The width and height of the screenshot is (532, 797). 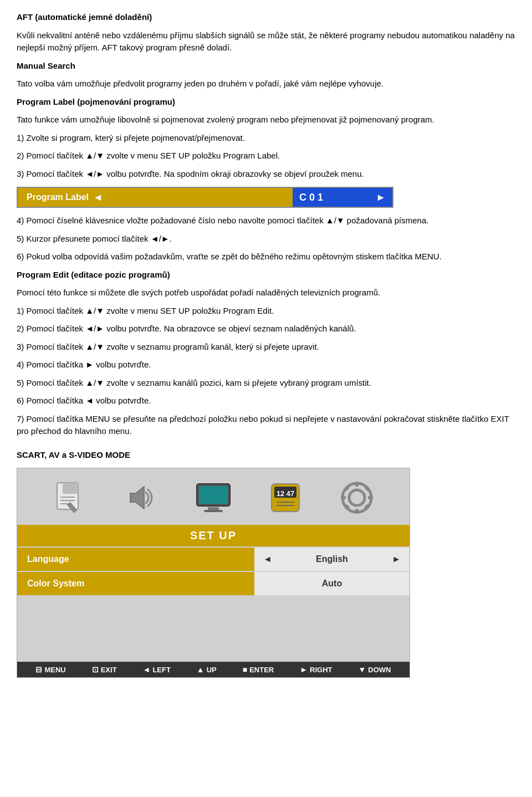 What do you see at coordinates (266, 18) in the screenshot?
I see `aft-title: AFT (automatické jemné doladění)` at bounding box center [266, 18].